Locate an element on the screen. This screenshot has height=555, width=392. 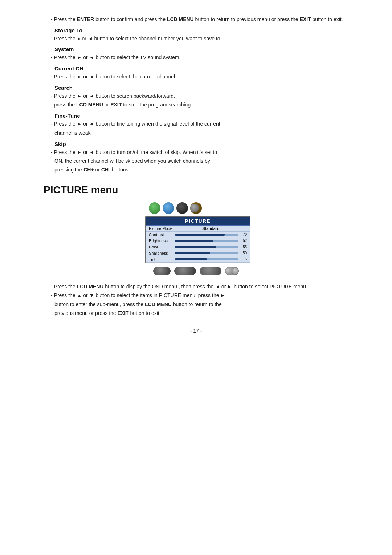
osd-row-color: Color 55 is located at coordinates (198, 247).